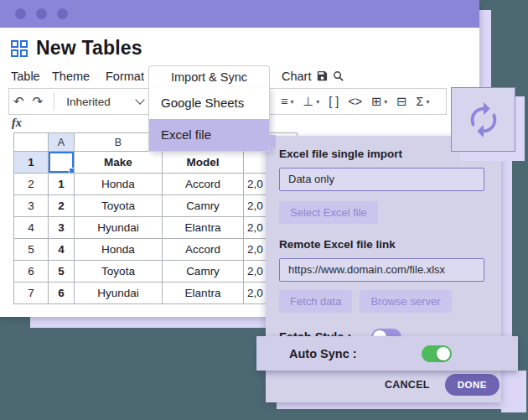  What do you see at coordinates (156, 163) in the screenshot?
I see `table-row: 1 Make Model` at bounding box center [156, 163].